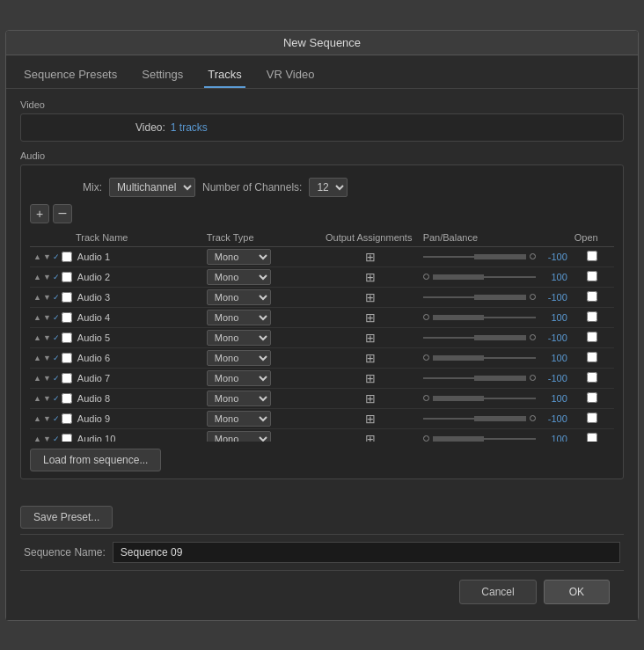  I want to click on mix-select: Multichannel Stereo 5.1 Adaptive, so click(152, 187).